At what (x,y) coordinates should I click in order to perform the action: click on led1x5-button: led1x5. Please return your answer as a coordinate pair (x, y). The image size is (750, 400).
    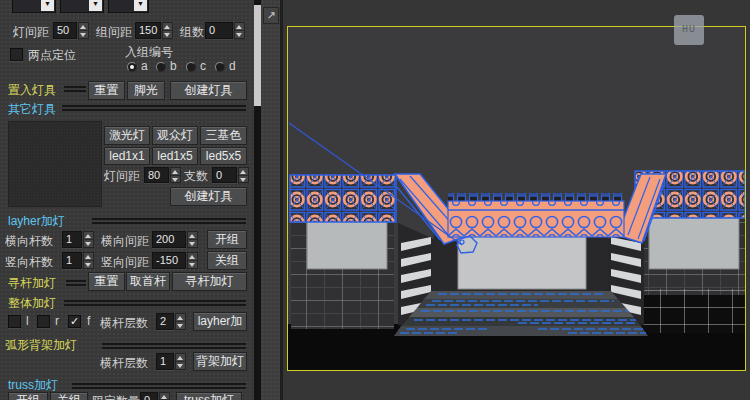
    Looking at the image, I should click on (175, 156).